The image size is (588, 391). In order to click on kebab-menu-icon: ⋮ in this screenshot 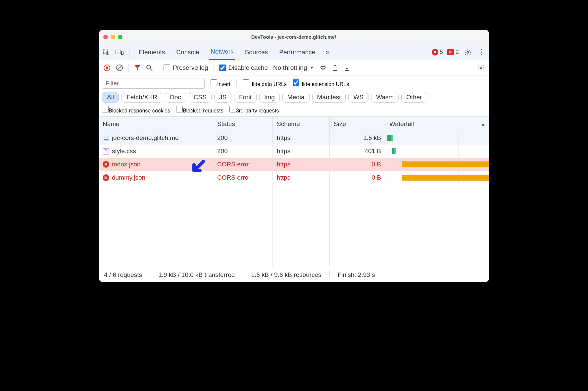, I will do `click(482, 52)`.